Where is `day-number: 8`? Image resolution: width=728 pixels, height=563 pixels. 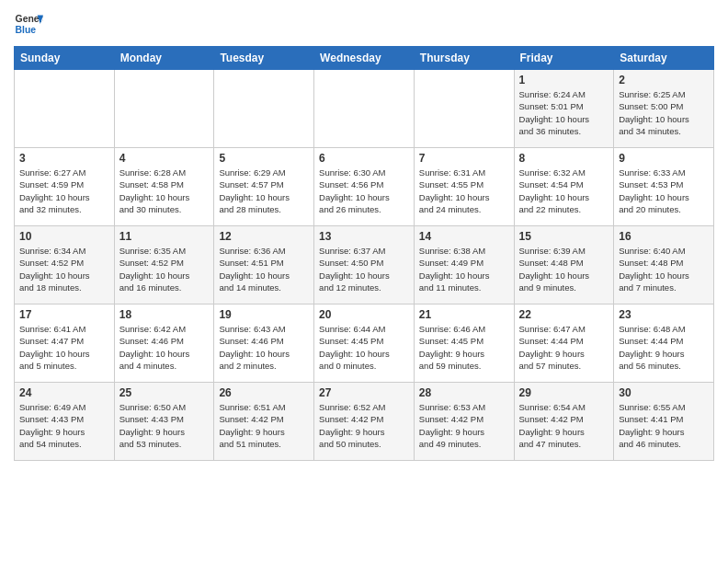 day-number: 8 is located at coordinates (564, 158).